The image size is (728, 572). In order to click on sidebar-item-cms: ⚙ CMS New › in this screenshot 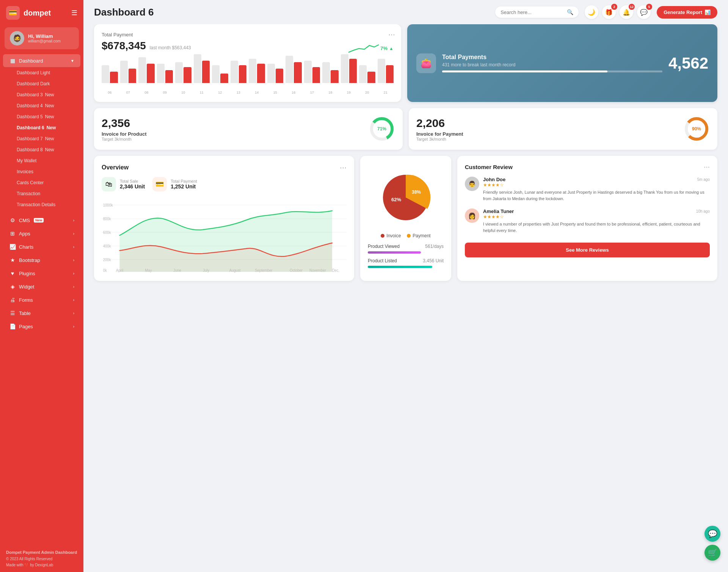, I will do `click(42, 220)`.